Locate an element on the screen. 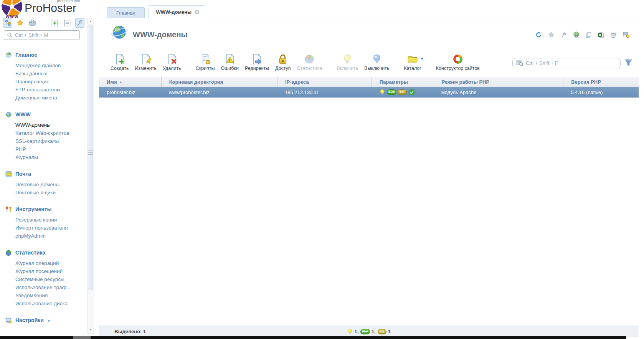 The image size is (644, 339). sidebar-item: phpMyAdmin is located at coordinates (43, 236).